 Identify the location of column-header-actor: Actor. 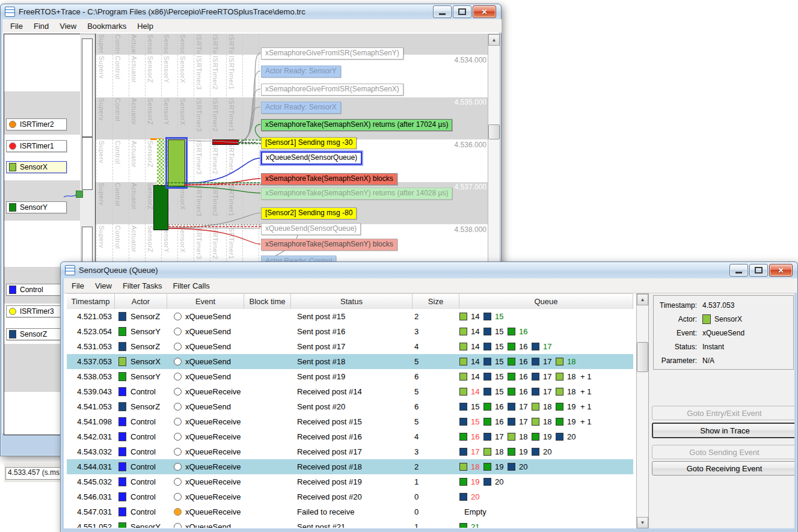
(141, 302).